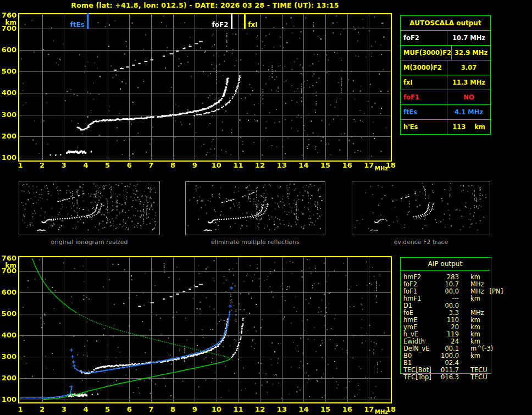  What do you see at coordinates (424, 82) in the screenshot?
I see `autoscala-row-label: fxI` at bounding box center [424, 82].